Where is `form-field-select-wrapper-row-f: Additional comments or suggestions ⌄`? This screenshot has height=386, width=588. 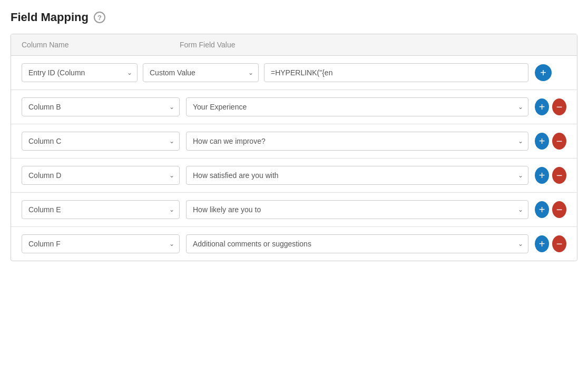 form-field-select-wrapper-row-f: Additional comments or suggestions ⌄ is located at coordinates (357, 244).